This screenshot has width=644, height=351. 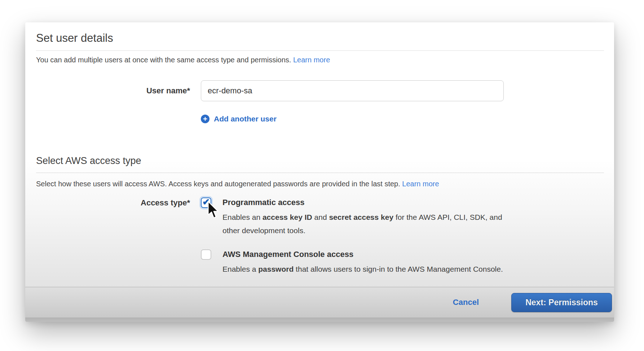 What do you see at coordinates (352, 262) in the screenshot?
I see `option-console-access: ✔ AWS Management Console access Enables …` at bounding box center [352, 262].